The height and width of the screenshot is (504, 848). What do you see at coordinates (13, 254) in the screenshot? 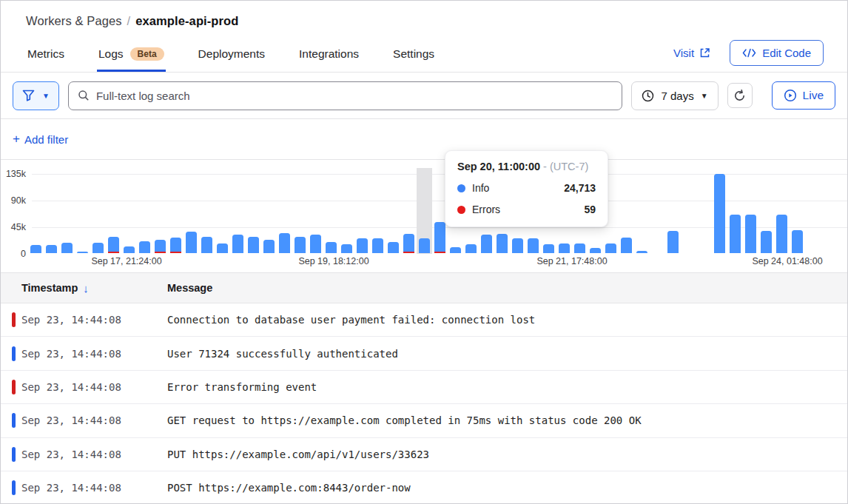
I see `y-axis-tick: 0` at bounding box center [13, 254].